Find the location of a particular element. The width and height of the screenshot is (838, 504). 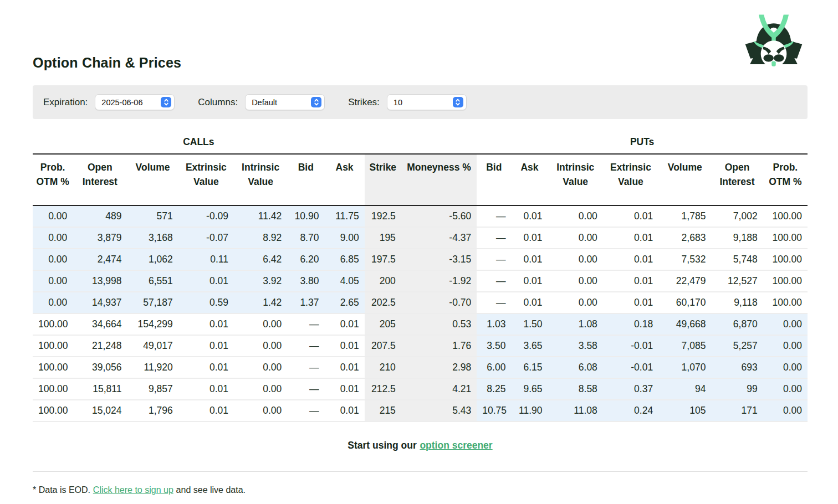

call-cell: 2,474 is located at coordinates (100, 259).